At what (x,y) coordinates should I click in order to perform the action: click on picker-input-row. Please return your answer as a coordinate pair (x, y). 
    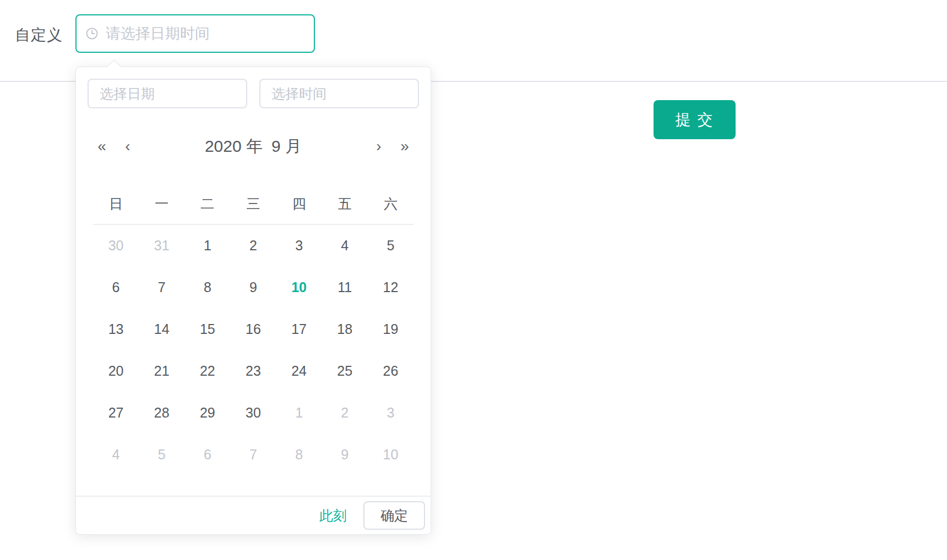
    Looking at the image, I should click on (253, 94).